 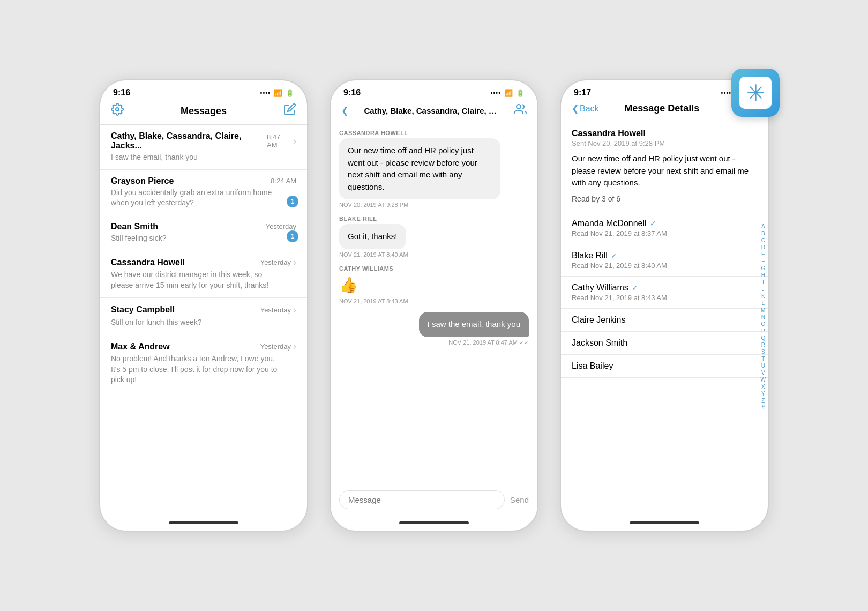 I want to click on conversation-sender: Dean Smith, so click(x=134, y=227).